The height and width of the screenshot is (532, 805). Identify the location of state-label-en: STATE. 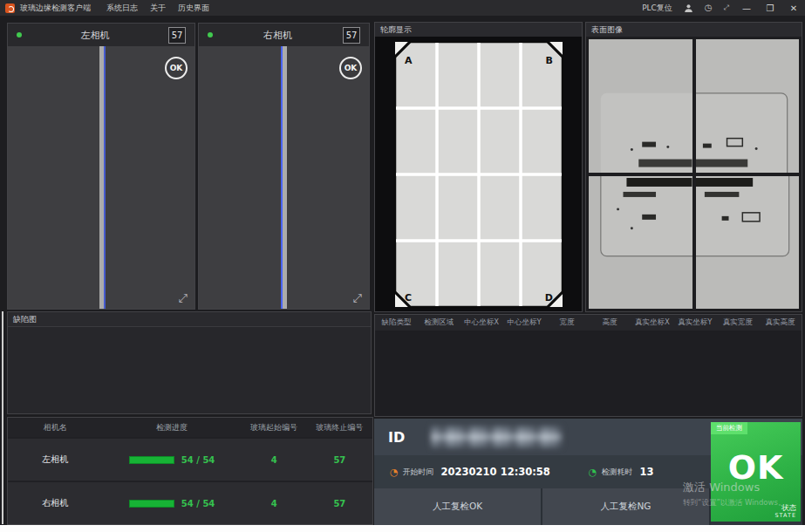
(785, 516).